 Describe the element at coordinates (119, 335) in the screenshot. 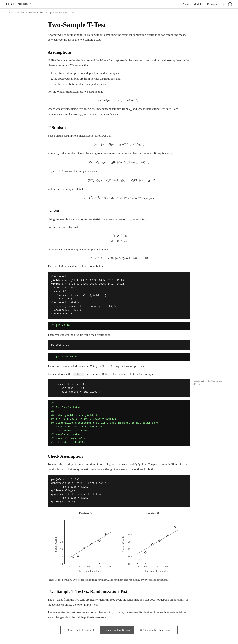

I see `t-test-text5: Then, you can get the p-value using the …` at that location.